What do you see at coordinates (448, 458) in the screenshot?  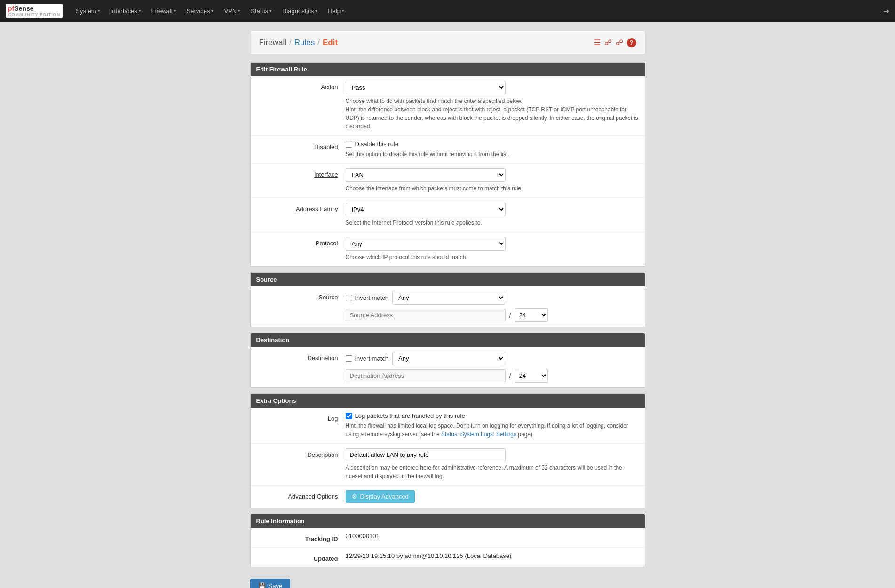 I see `extra-section-body: Log Log packets that are handled by this…` at bounding box center [448, 458].